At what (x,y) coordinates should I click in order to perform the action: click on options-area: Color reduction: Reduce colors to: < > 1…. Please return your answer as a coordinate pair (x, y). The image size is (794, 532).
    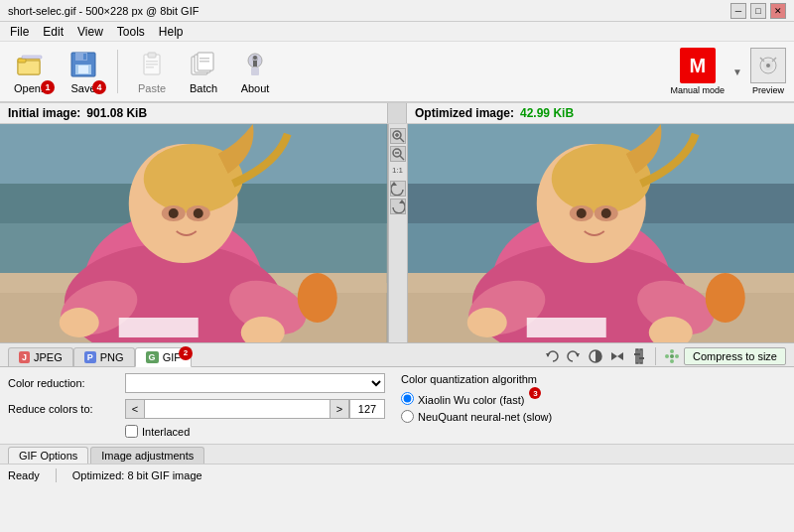
    Looking at the image, I should click on (397, 405).